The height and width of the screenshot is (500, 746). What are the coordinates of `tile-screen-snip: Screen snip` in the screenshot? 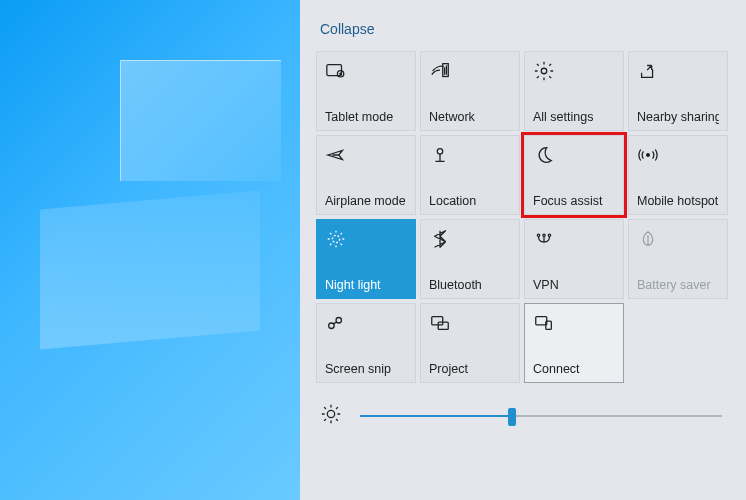 It's located at (366, 343).